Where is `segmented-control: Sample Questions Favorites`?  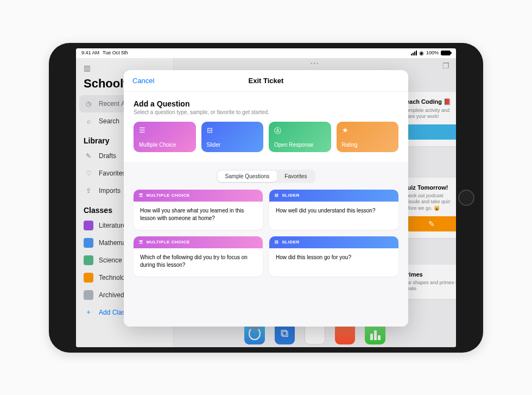 segmented-control: Sample Questions Favorites is located at coordinates (266, 176).